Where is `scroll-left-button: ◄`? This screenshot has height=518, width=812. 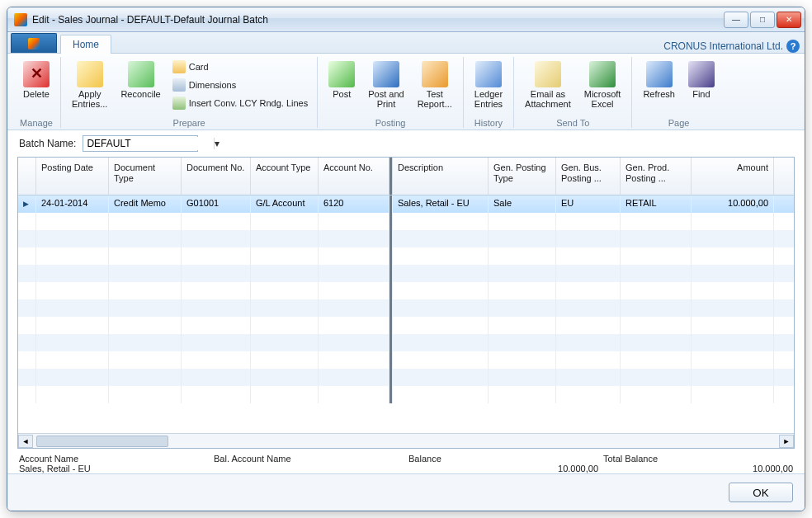 scroll-left-button: ◄ is located at coordinates (26, 441).